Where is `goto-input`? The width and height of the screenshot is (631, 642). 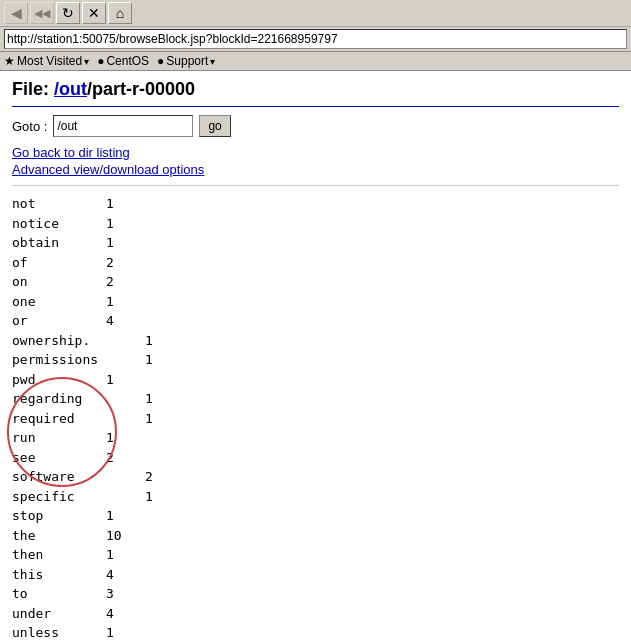 goto-input is located at coordinates (123, 126).